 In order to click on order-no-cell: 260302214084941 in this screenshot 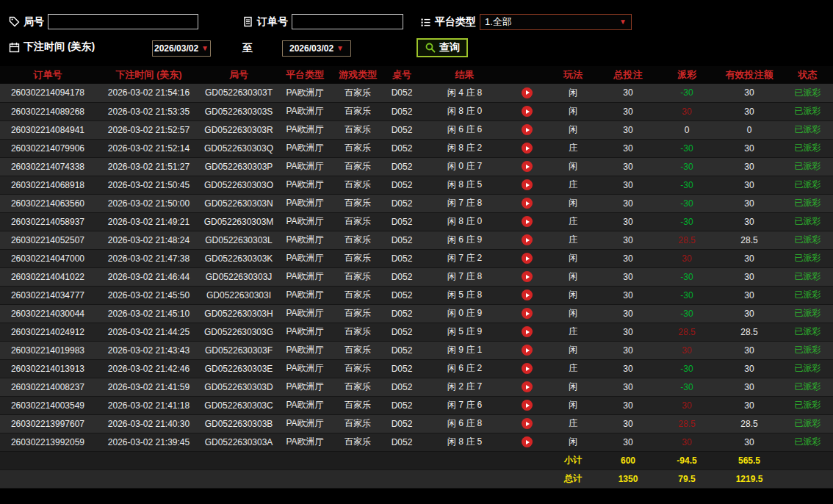, I will do `click(48, 129)`.